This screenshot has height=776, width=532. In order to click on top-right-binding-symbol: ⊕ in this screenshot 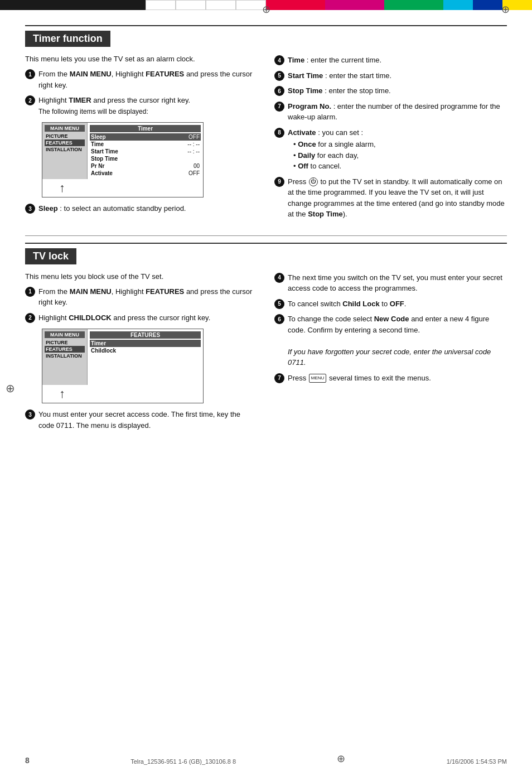, I will do `click(505, 9)`.